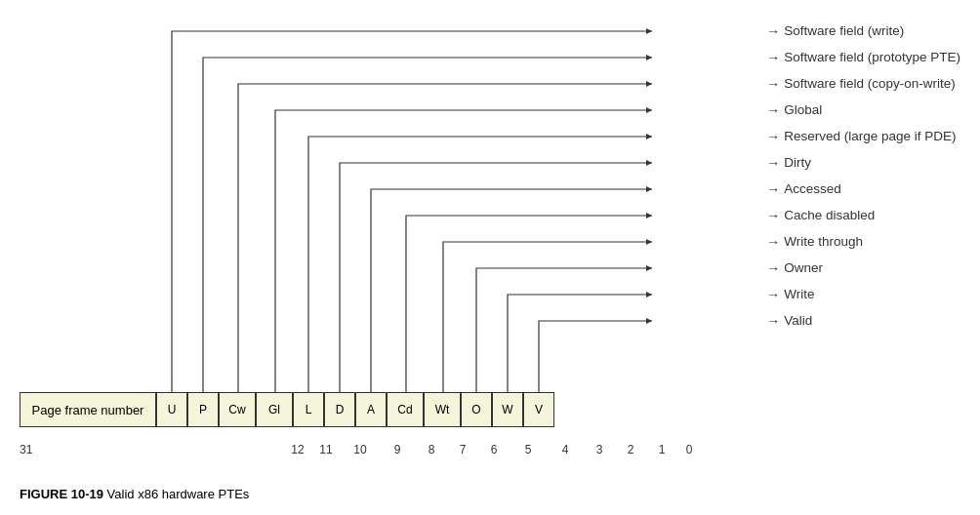  I want to click on reg-cell-wt: Wt, so click(442, 410).